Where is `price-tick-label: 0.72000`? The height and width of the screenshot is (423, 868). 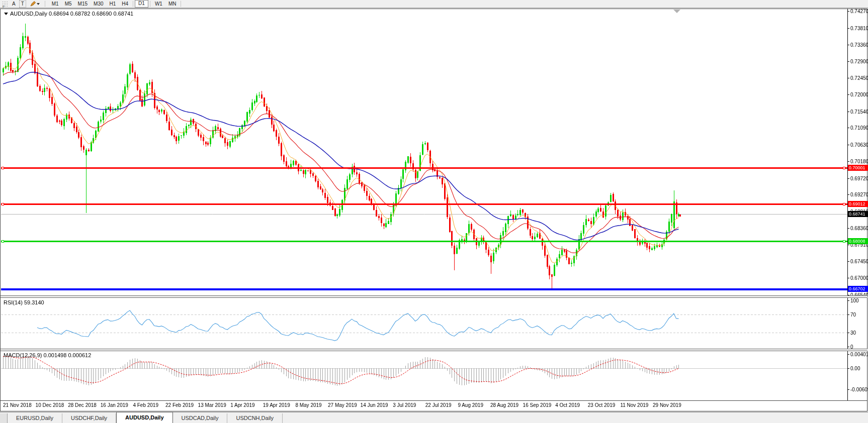
price-tick-label: 0.72000 is located at coordinates (859, 94).